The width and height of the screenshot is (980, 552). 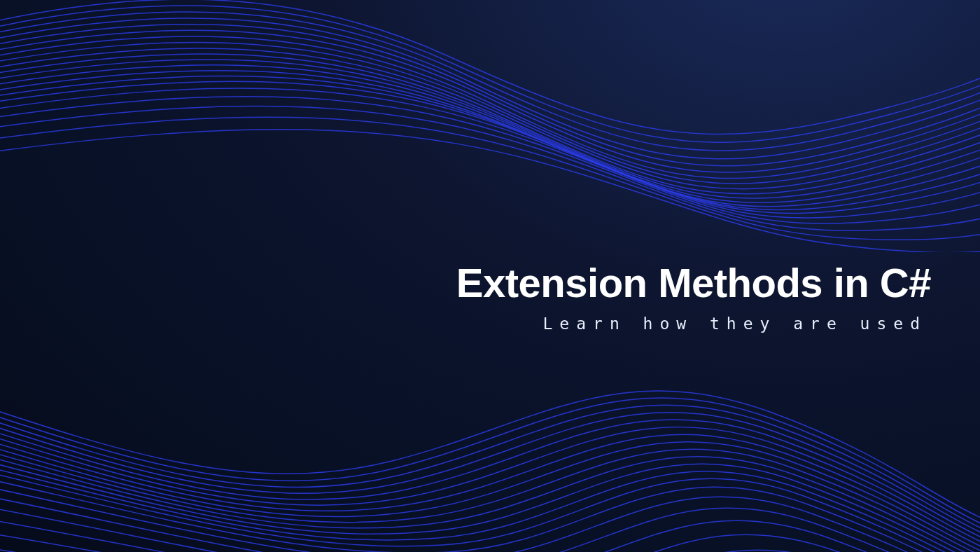 I want to click on hero-subtitle: Learn how they are used, so click(x=692, y=324).